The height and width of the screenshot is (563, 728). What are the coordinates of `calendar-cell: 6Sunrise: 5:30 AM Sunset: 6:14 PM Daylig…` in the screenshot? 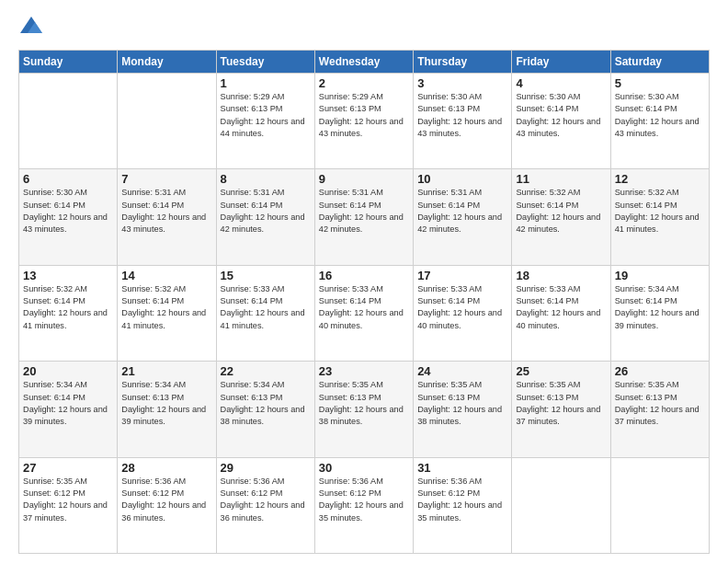 It's located at (68, 217).